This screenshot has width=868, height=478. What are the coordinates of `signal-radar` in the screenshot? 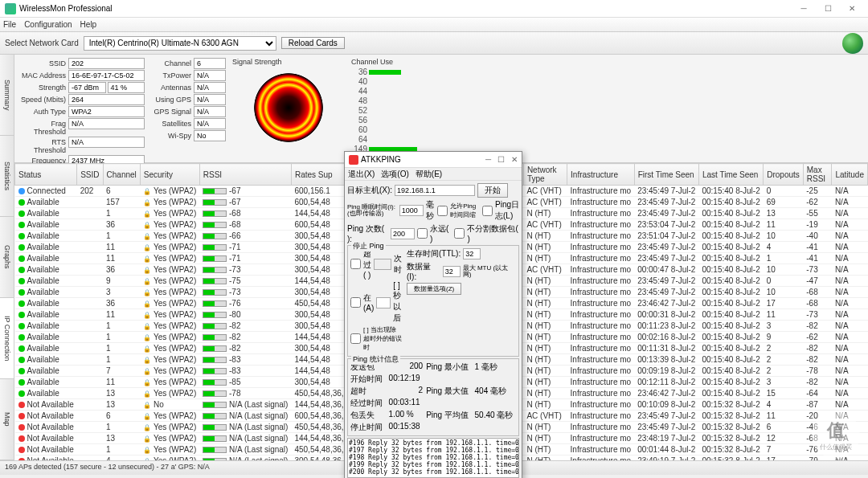 It's located at (289, 108).